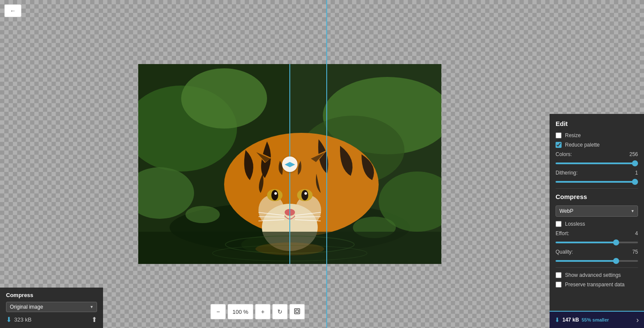  Describe the element at coordinates (597, 211) in the screenshot. I see `format-select-container: WebP PNG JPEG GIF ▼` at that location.